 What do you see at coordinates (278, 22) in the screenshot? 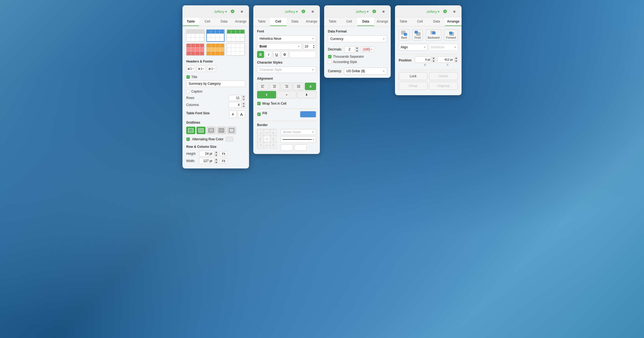
I see `tab-cell-2: Cell` at bounding box center [278, 22].